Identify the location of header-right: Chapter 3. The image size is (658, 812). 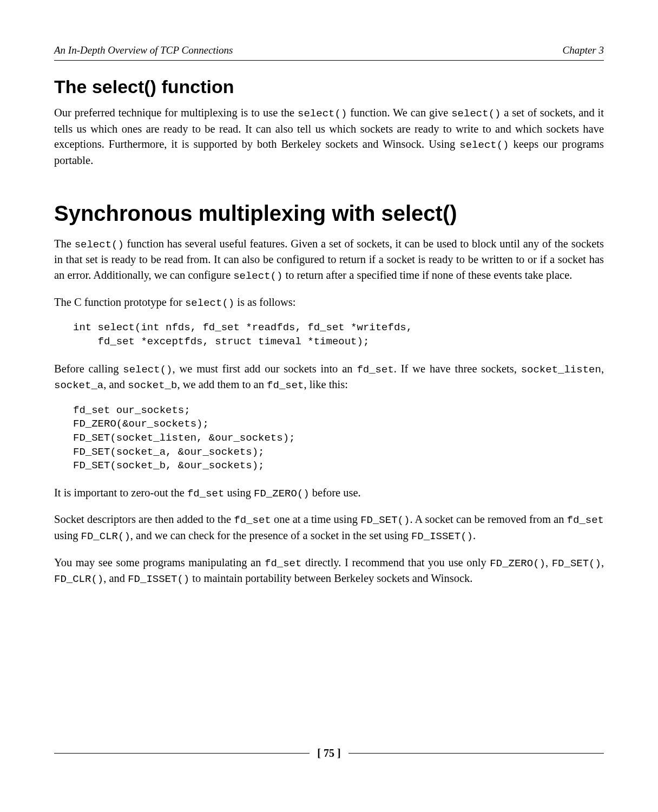
(583, 51).